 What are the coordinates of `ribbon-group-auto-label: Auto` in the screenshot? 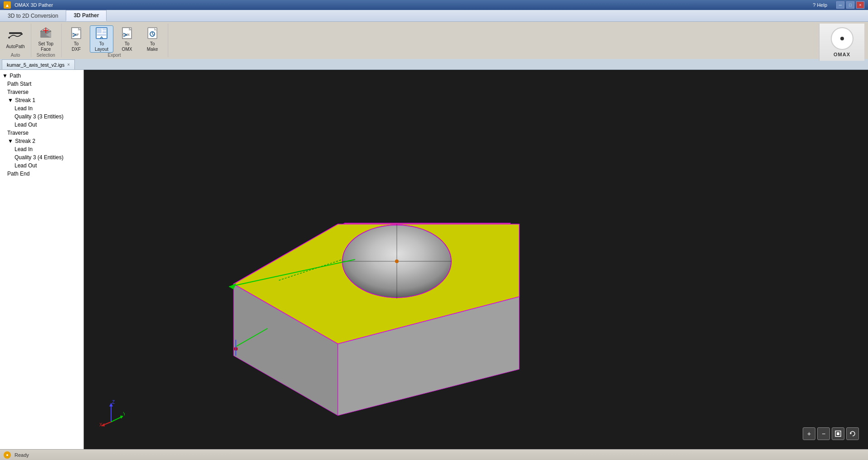 It's located at (15, 55).